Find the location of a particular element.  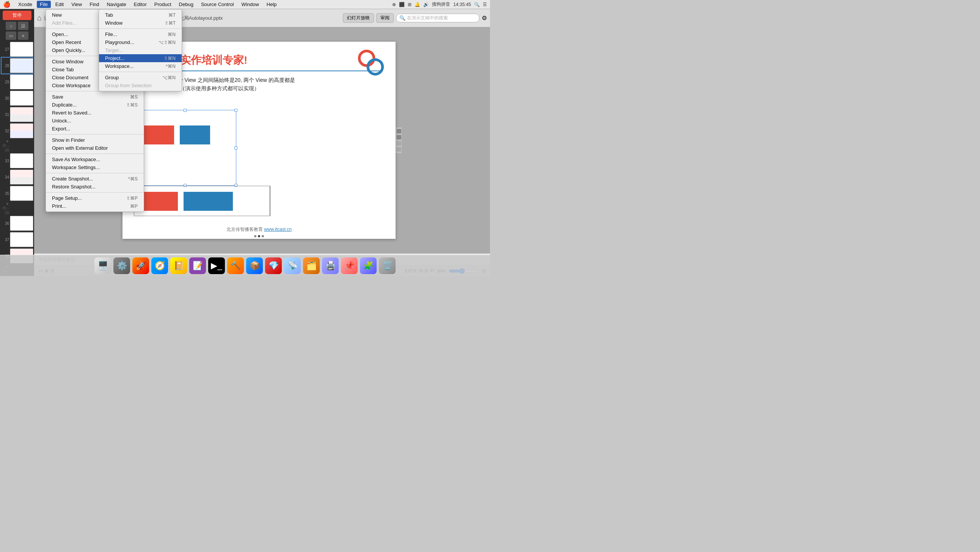

dock-terminal: ▶_ is located at coordinates (216, 266).